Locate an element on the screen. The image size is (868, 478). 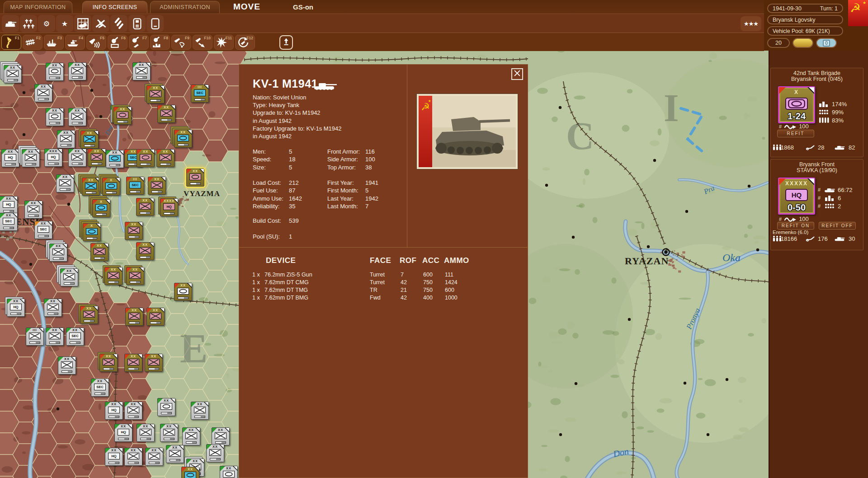
fkey-button-f11: F11 is located at coordinates (224, 42).